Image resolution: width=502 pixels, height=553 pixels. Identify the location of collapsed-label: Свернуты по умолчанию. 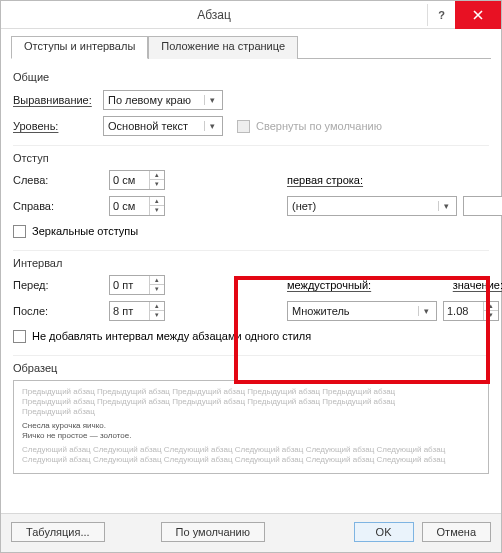
(319, 126).